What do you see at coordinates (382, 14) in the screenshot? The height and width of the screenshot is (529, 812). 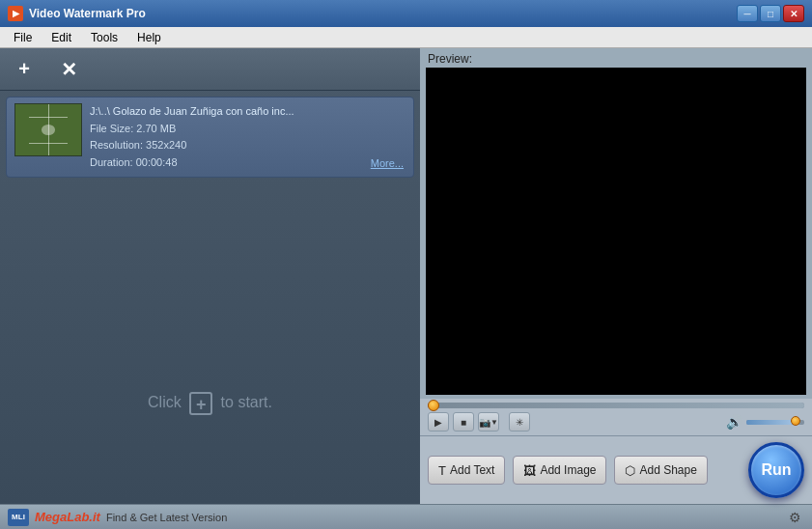 I see `window-title: Video Watermark Pro` at bounding box center [382, 14].